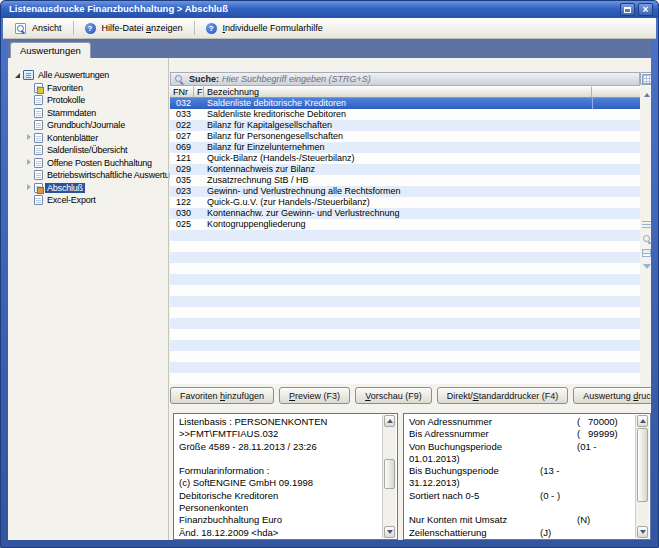 The height and width of the screenshot is (548, 659). What do you see at coordinates (405, 148) in the screenshot?
I see `table-row: 069Bilanz für Einzelunternehmen` at bounding box center [405, 148].